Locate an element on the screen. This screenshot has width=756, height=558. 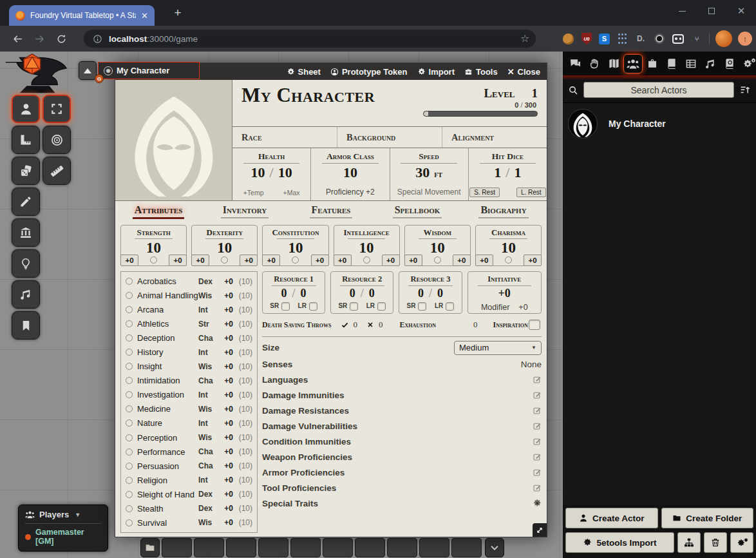
skill-row: Athletics Str +0 (10) is located at coordinates (189, 323).